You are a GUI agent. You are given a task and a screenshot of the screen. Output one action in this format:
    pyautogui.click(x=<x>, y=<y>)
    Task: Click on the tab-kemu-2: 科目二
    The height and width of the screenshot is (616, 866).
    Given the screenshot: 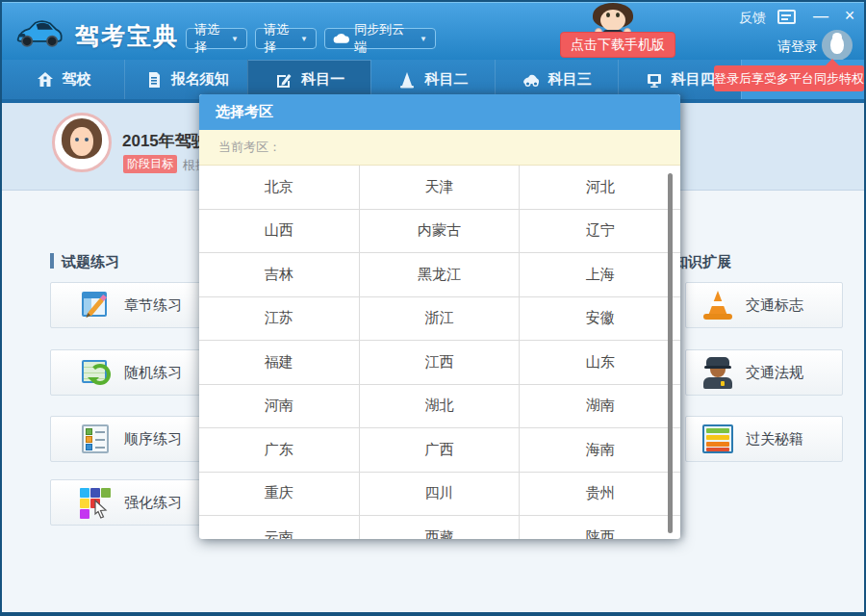 What is the action you would take?
    pyautogui.click(x=432, y=79)
    